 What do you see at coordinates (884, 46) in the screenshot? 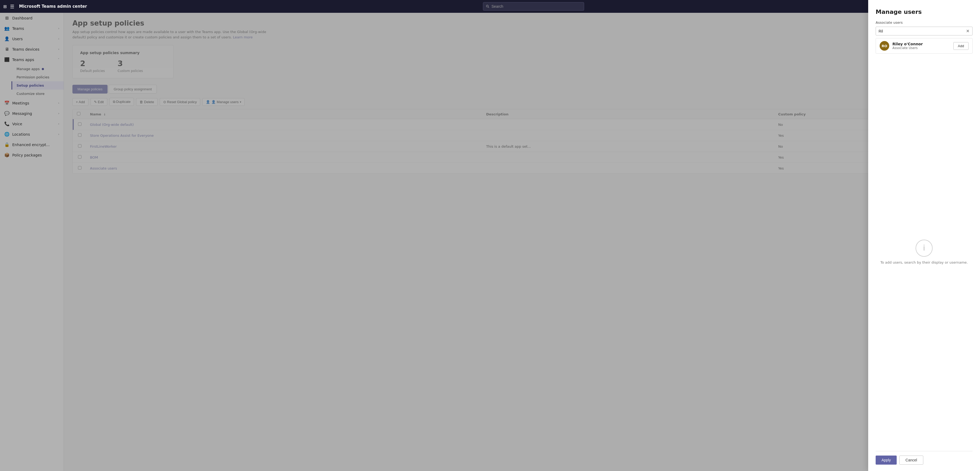
I see `user-avatar: RO` at bounding box center [884, 46].